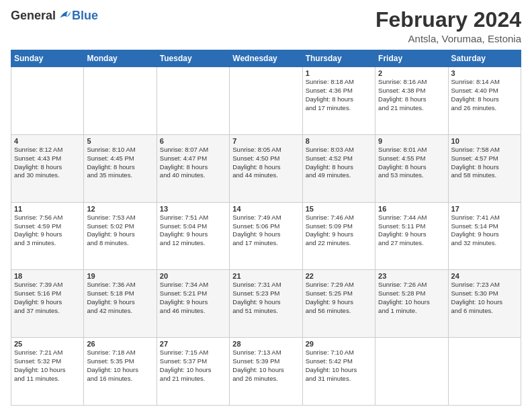  Describe the element at coordinates (47, 141) in the screenshot. I see `day-number: 4` at that location.